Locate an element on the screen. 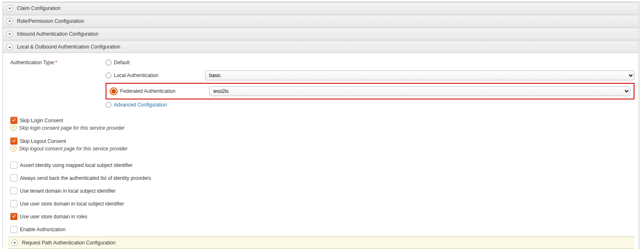  federated-auth-select: wso2is is located at coordinates (420, 91).